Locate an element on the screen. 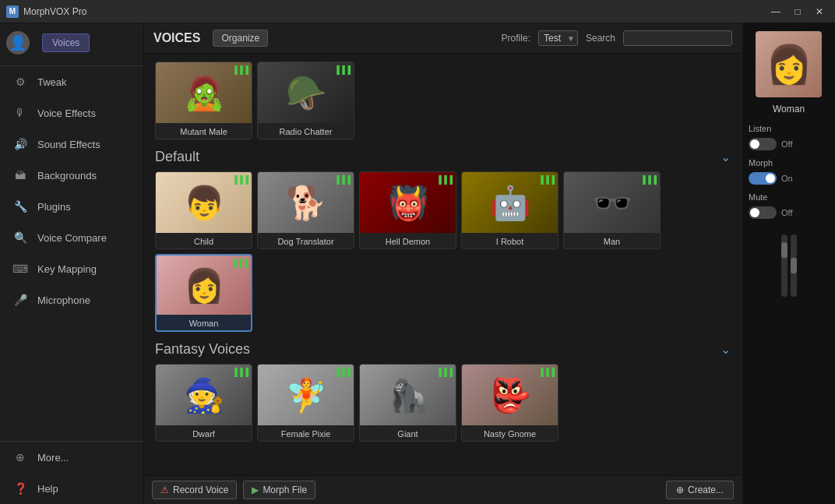  sidebar-label-key-mapping: Key Mapping is located at coordinates (67, 270).